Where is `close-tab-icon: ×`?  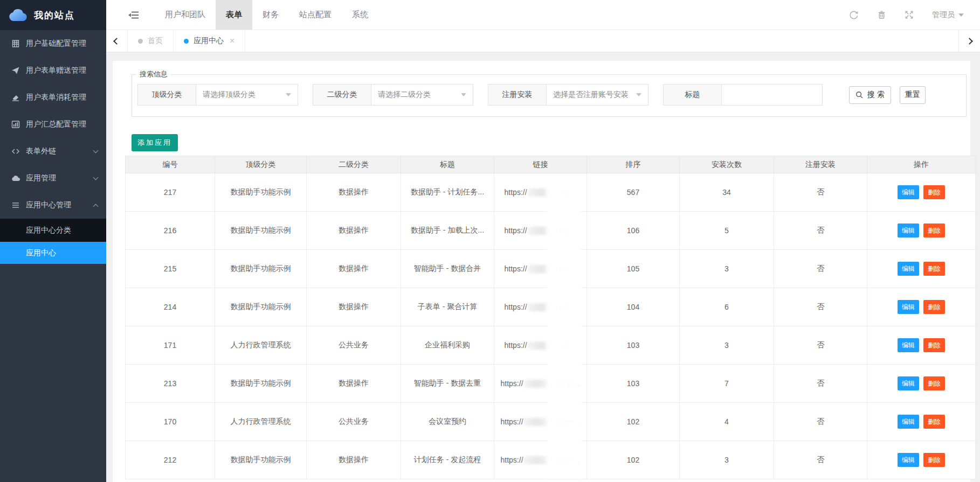 close-tab-icon: × is located at coordinates (232, 41).